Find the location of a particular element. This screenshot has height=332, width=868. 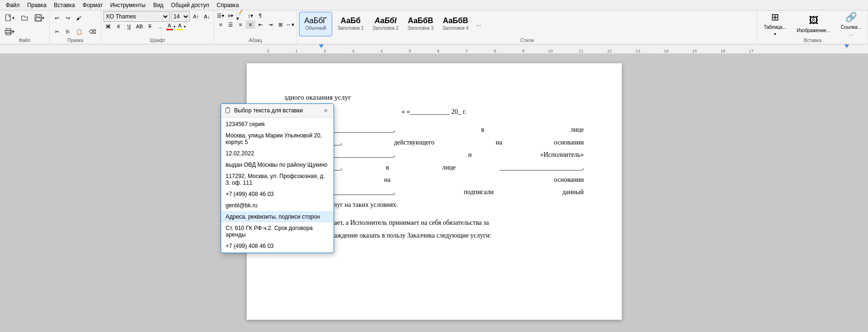

caps-btn: АВ is located at coordinates (139, 26).